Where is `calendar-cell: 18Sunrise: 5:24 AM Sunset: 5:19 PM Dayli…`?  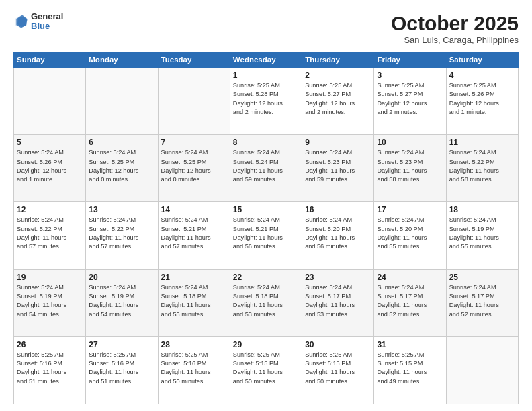
calendar-cell: 18Sunrise: 5:24 AM Sunset: 5:19 PM Dayli… is located at coordinates (482, 236).